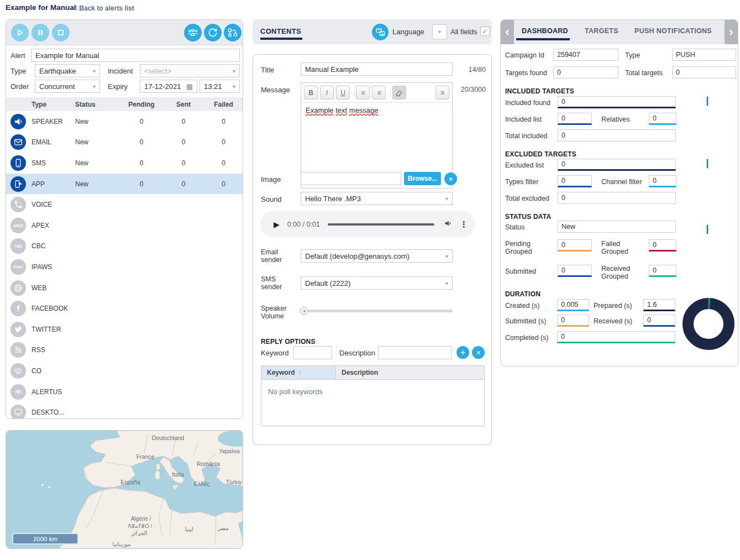 This screenshot has width=740, height=560. I want to click on browse-button: Browse..., so click(422, 179).